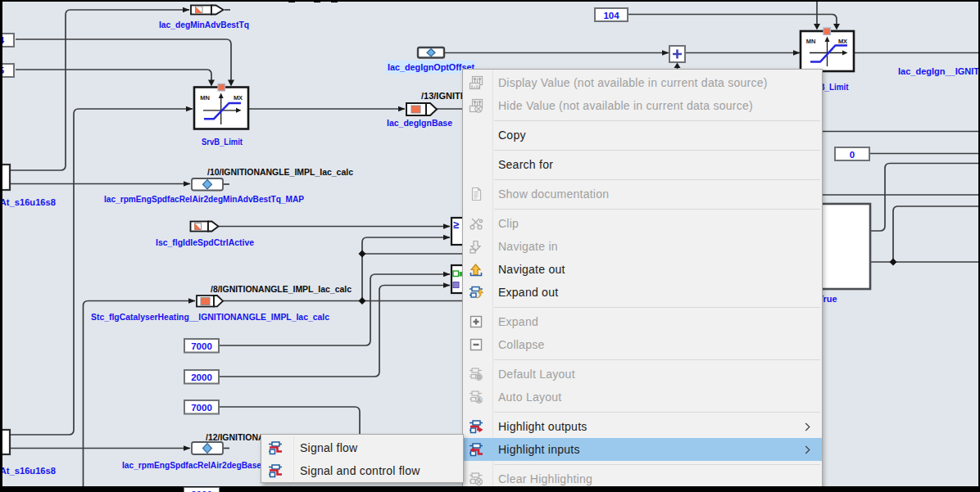 The height and width of the screenshot is (492, 980). I want to click on menu-item-default-layout: D Default Layout, so click(642, 374).